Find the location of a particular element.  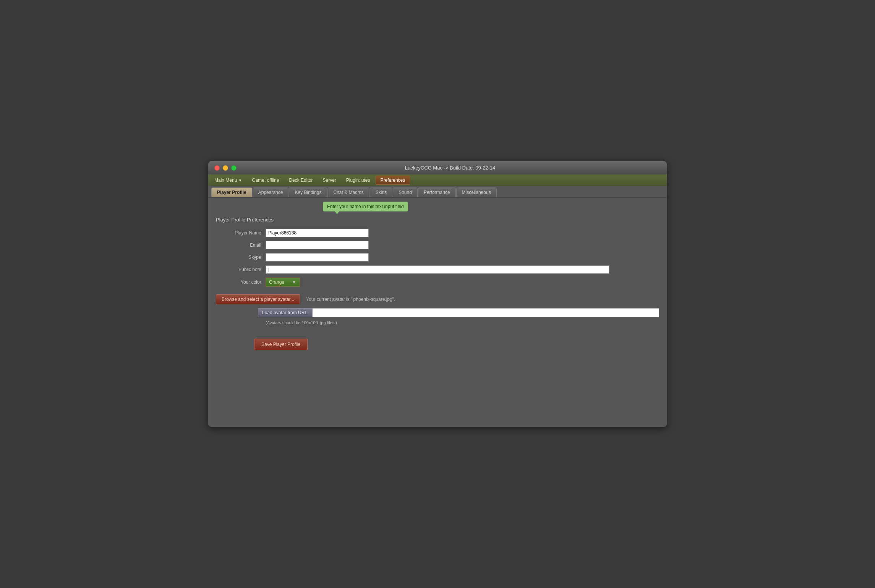

tab-key-bindings: Key Bindings is located at coordinates (308, 192).